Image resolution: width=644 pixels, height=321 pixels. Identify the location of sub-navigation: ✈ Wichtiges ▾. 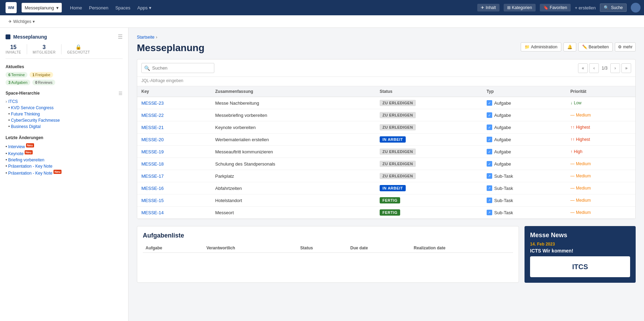
(322, 22).